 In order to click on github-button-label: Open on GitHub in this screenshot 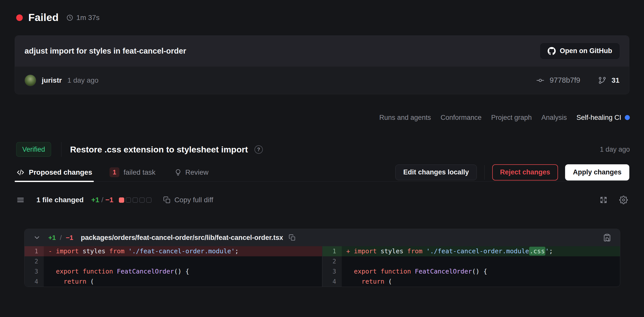, I will do `click(586, 51)`.